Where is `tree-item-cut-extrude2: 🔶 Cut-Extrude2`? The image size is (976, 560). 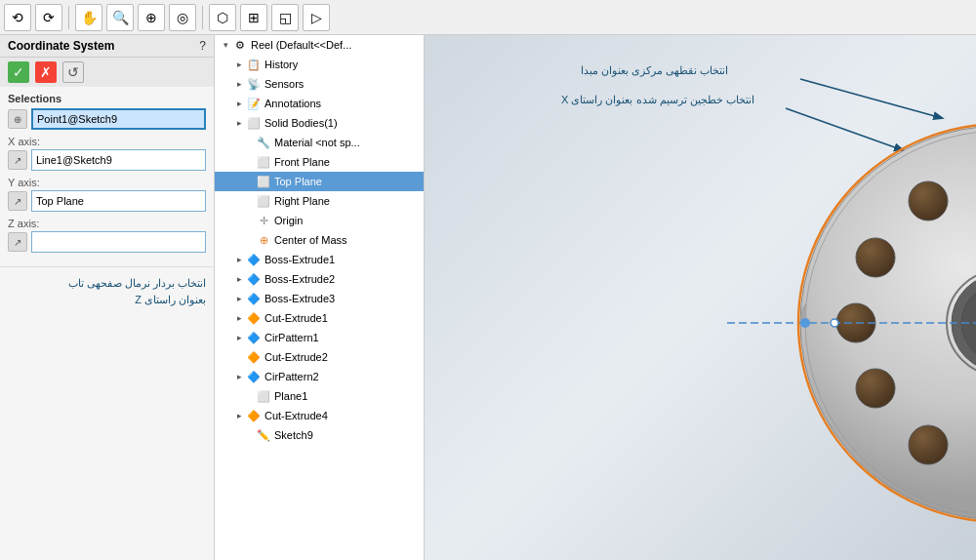 tree-item-cut-extrude2: 🔶 Cut-Extrude2 is located at coordinates (319, 357).